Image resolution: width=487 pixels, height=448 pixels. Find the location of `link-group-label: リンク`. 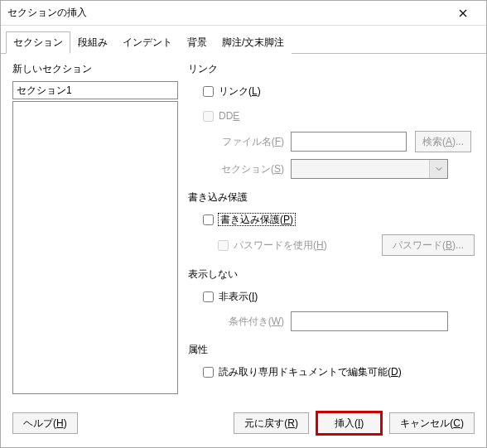

link-group-label: リンク is located at coordinates (331, 70).